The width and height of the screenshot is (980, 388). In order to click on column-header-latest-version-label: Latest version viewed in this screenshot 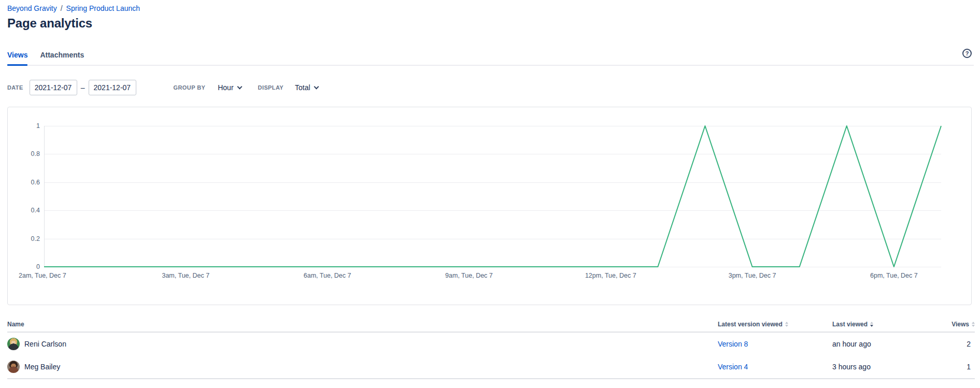, I will do `click(750, 324)`.